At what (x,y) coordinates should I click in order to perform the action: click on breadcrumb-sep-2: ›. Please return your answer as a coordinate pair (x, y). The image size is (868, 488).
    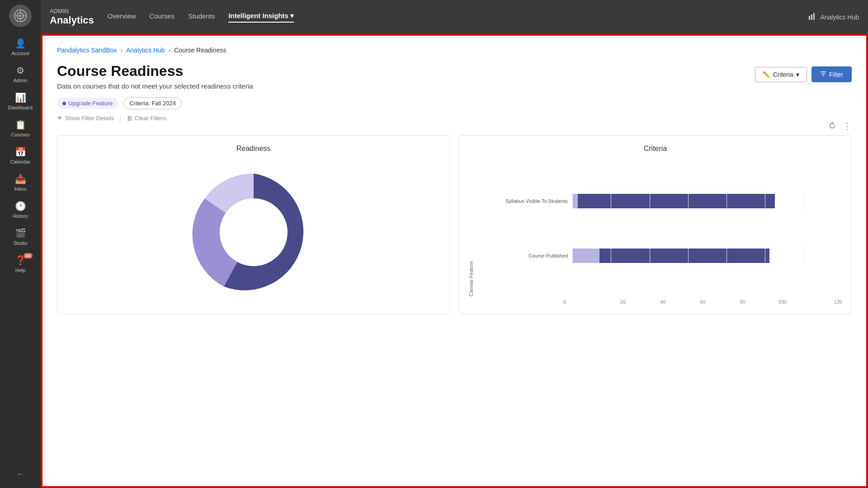
    Looking at the image, I should click on (170, 50).